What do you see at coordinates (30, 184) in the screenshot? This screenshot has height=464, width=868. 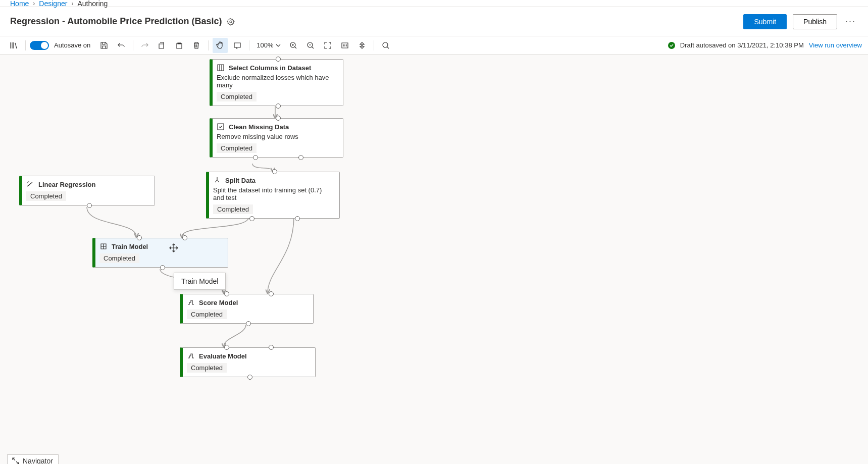 I see `regression-icon` at bounding box center [30, 184].